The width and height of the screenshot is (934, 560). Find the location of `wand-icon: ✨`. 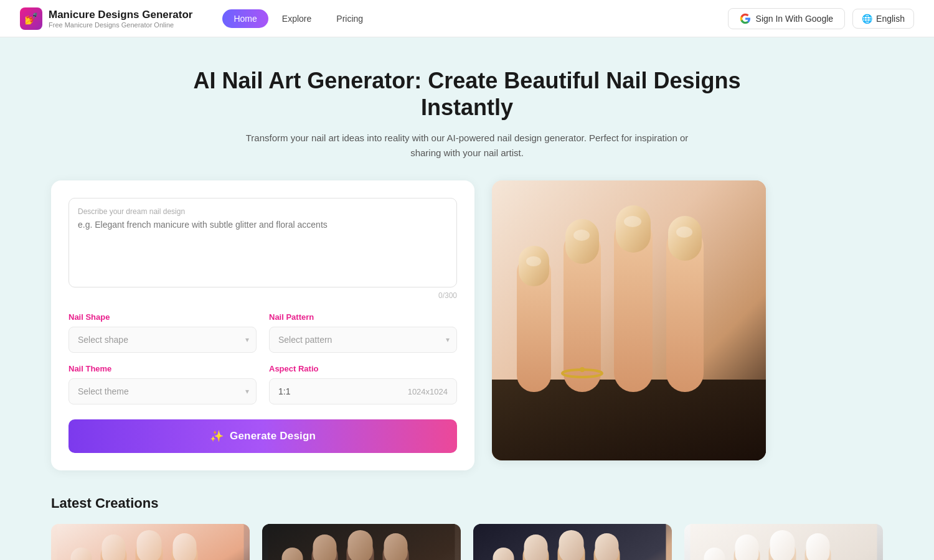

wand-icon: ✨ is located at coordinates (217, 436).